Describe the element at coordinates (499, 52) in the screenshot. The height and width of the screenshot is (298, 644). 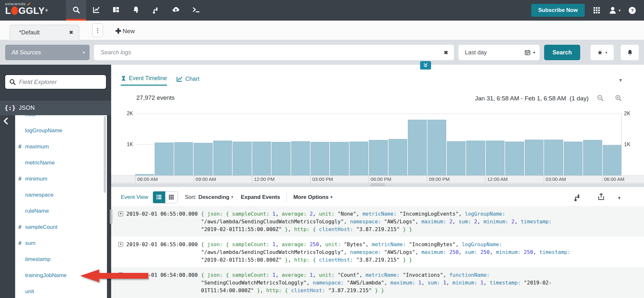
I see `time-range-picker: Last day ▾` at that location.